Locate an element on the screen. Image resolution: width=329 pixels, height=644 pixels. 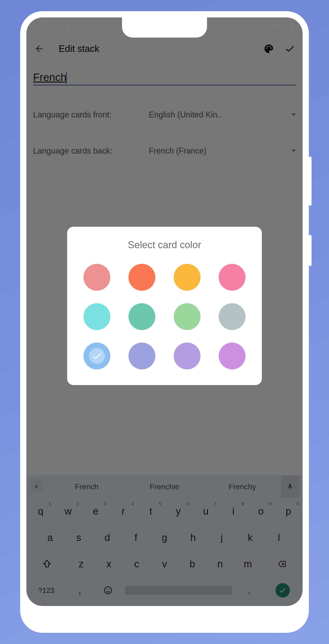
display-notch is located at coordinates (165, 28).